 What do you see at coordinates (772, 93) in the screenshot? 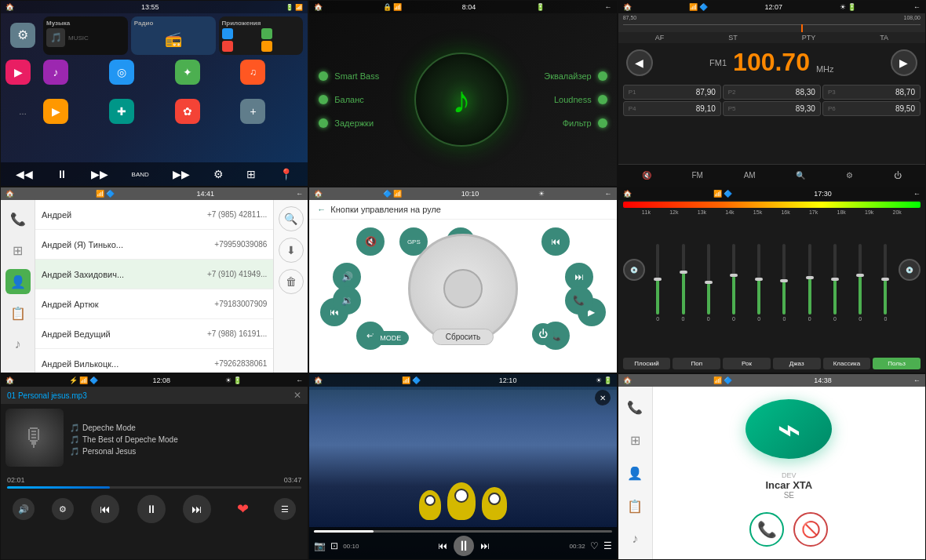
I see `preset-p2: P2 88,30` at bounding box center [772, 93].